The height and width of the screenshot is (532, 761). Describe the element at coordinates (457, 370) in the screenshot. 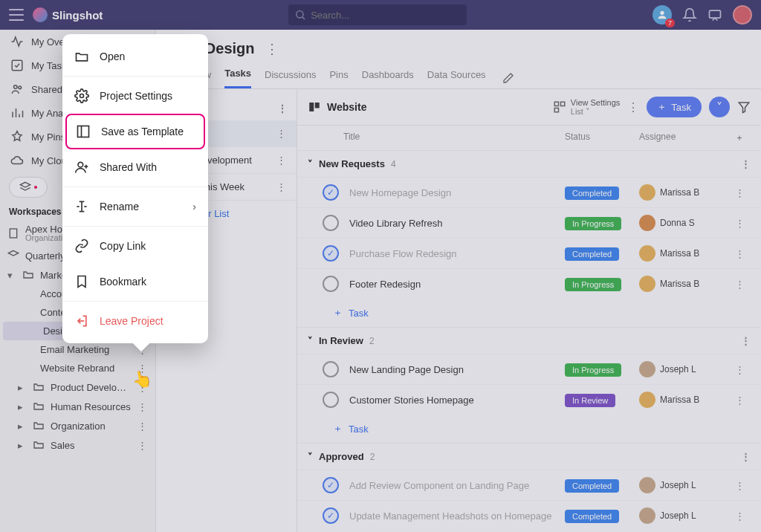

I see `task-title: New Landing Page Design` at that location.